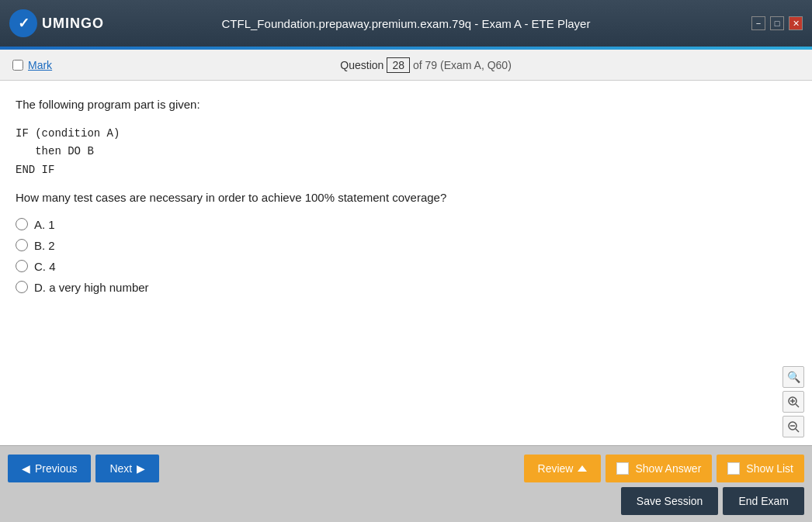 This screenshot has width=812, height=522. I want to click on window-controls: − □ ✕, so click(777, 23).